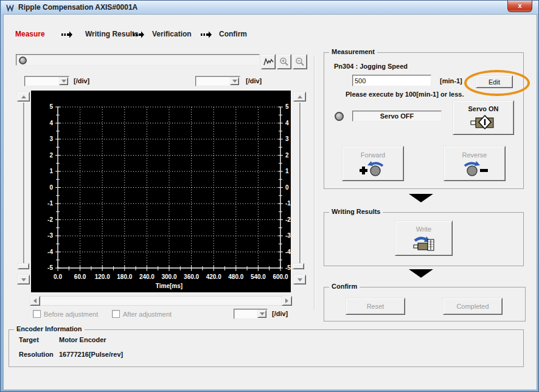  I want to click on left-scale-down-button, so click(23, 280).